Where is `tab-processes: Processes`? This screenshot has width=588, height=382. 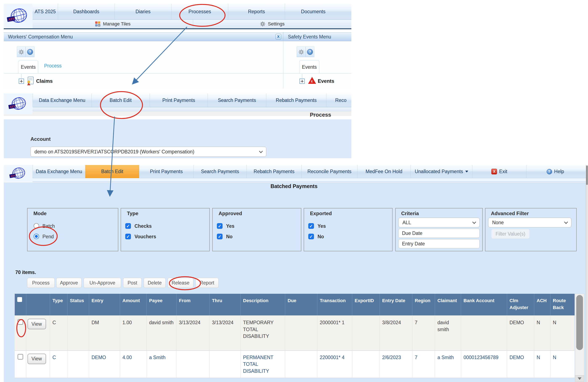
tab-processes: Processes is located at coordinates (200, 12).